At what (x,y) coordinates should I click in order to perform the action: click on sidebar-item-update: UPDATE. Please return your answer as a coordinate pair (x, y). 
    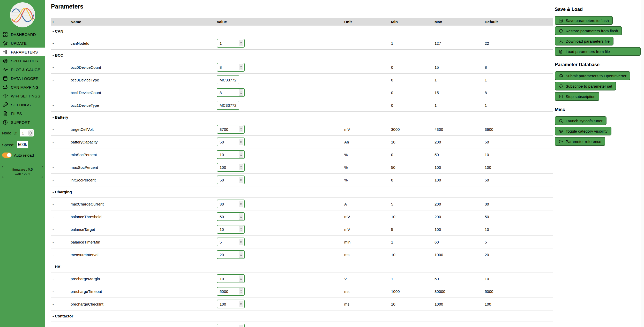
    Looking at the image, I should click on (23, 43).